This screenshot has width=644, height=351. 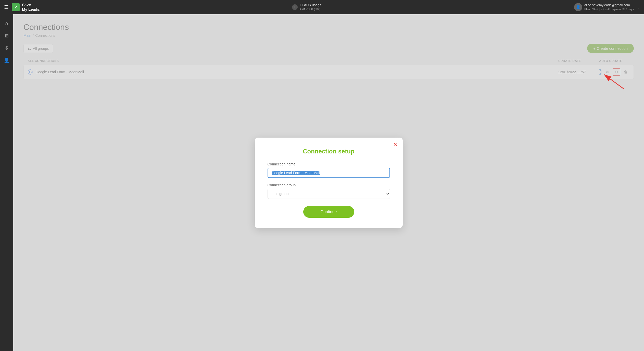 What do you see at coordinates (295, 7) in the screenshot?
I see `info-icon: i` at bounding box center [295, 7].